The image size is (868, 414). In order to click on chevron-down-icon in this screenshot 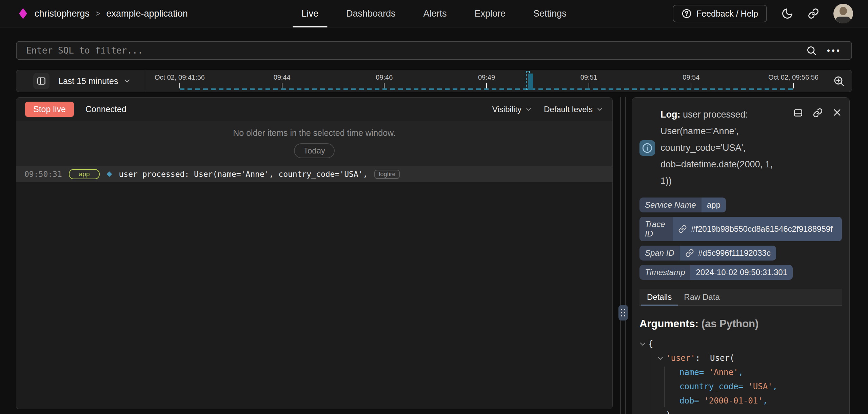, I will do `click(529, 109)`.